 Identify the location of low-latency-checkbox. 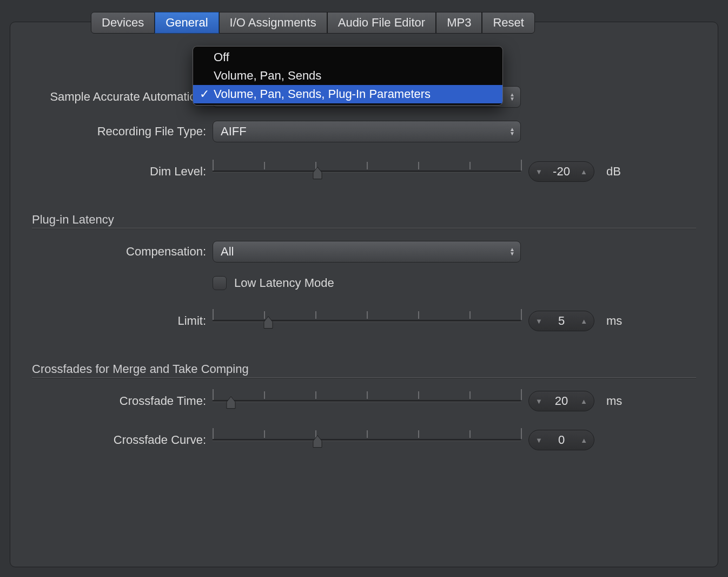
(220, 283).